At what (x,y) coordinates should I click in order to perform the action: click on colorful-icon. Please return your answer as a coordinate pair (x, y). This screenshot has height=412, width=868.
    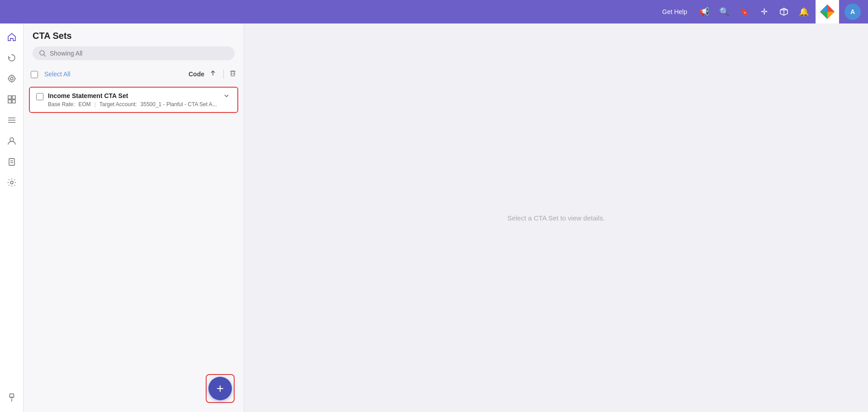
    Looking at the image, I should click on (827, 12).